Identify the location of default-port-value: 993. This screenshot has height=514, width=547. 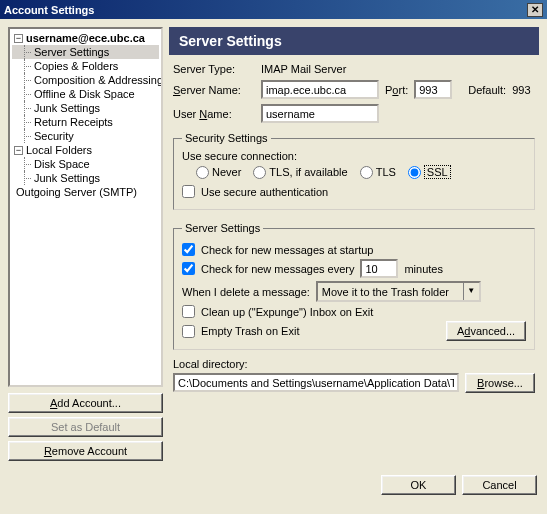
(521, 90).